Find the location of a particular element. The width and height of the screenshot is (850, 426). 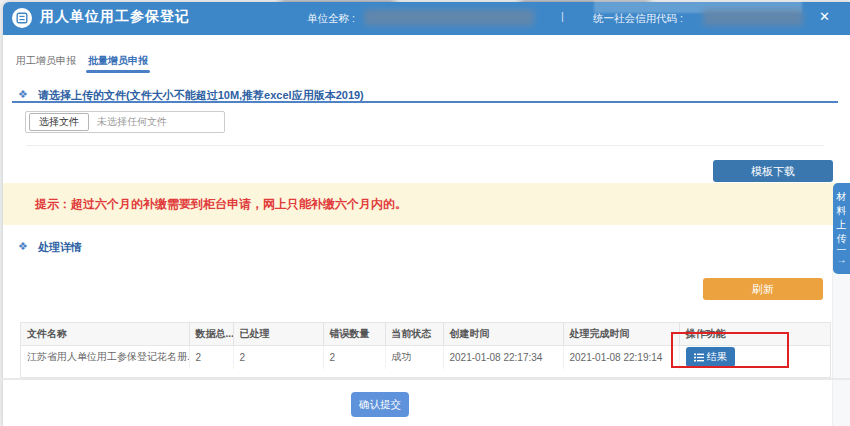

refresh-button: 刷新 is located at coordinates (763, 289).